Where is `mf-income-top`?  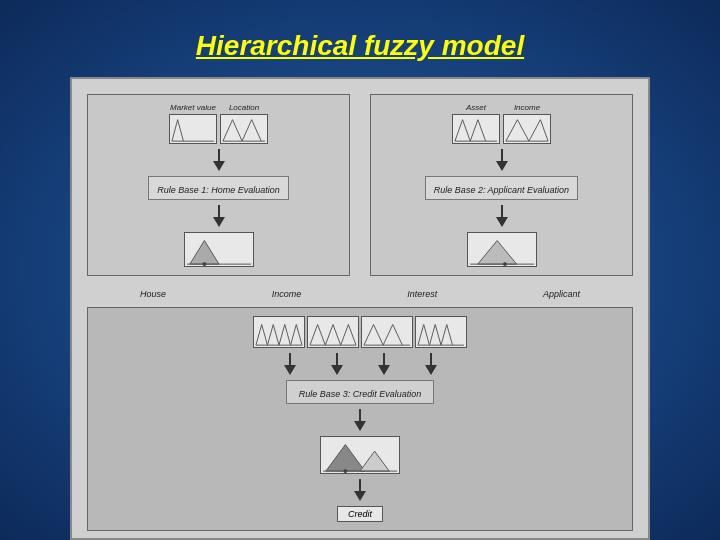 mf-income-top is located at coordinates (527, 129).